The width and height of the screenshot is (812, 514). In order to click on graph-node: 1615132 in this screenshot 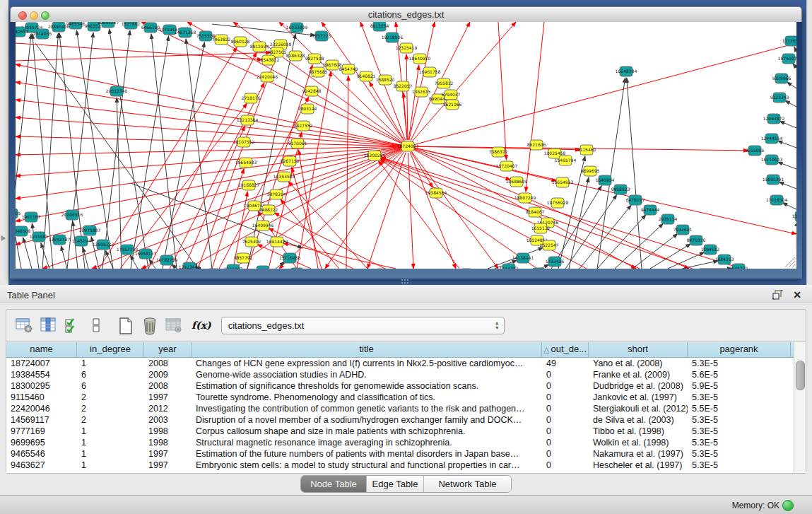, I will do `click(541, 228)`.